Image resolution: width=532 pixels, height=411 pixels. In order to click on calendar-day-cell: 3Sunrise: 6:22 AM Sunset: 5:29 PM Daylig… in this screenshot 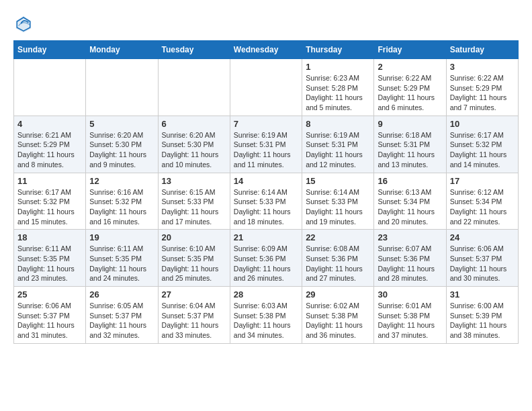, I will do `click(482, 87)`.